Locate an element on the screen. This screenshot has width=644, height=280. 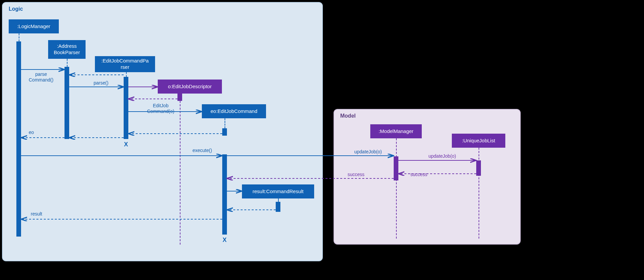
destroy-edit-job-command-parser: X is located at coordinates (126, 144).